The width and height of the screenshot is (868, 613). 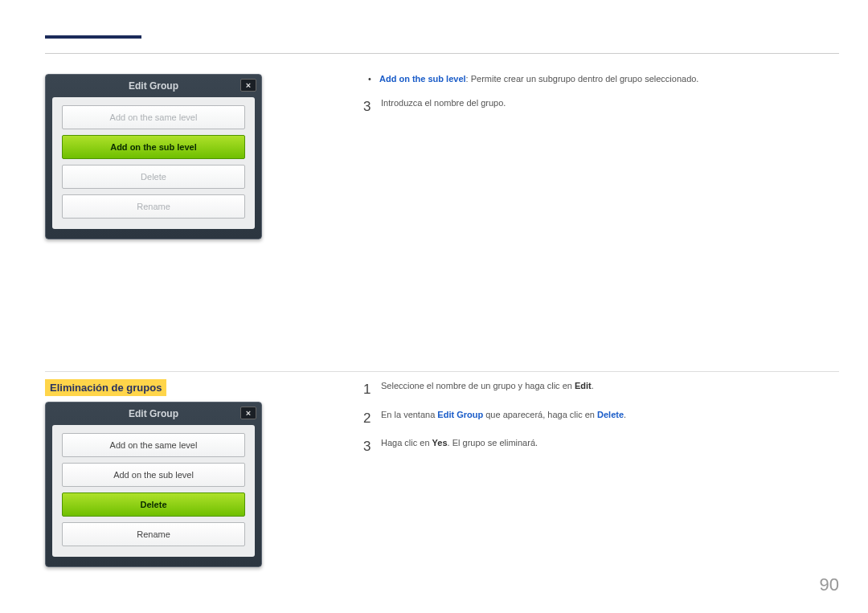 What do you see at coordinates (440, 443) in the screenshot?
I see `yes-term: Yes` at bounding box center [440, 443].